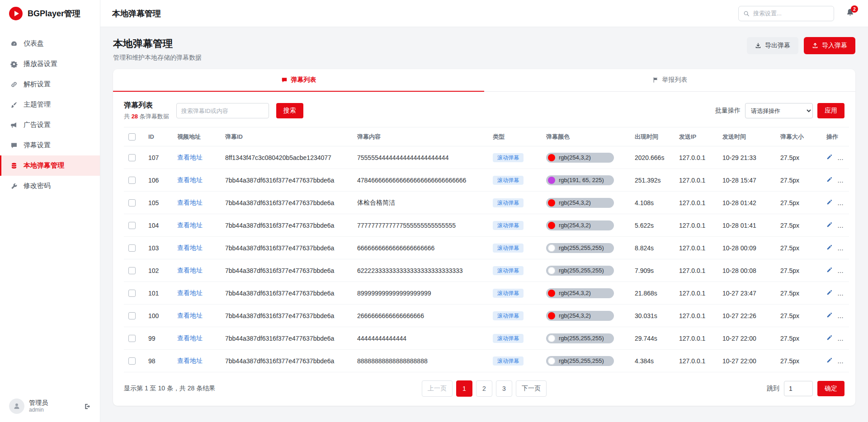  I want to click on sidebar-item-change-password: 修改密码, so click(50, 186).